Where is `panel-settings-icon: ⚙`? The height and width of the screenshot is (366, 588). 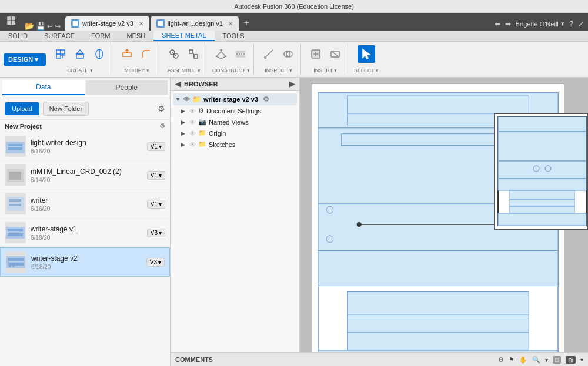 panel-settings-icon: ⚙ is located at coordinates (161, 109).